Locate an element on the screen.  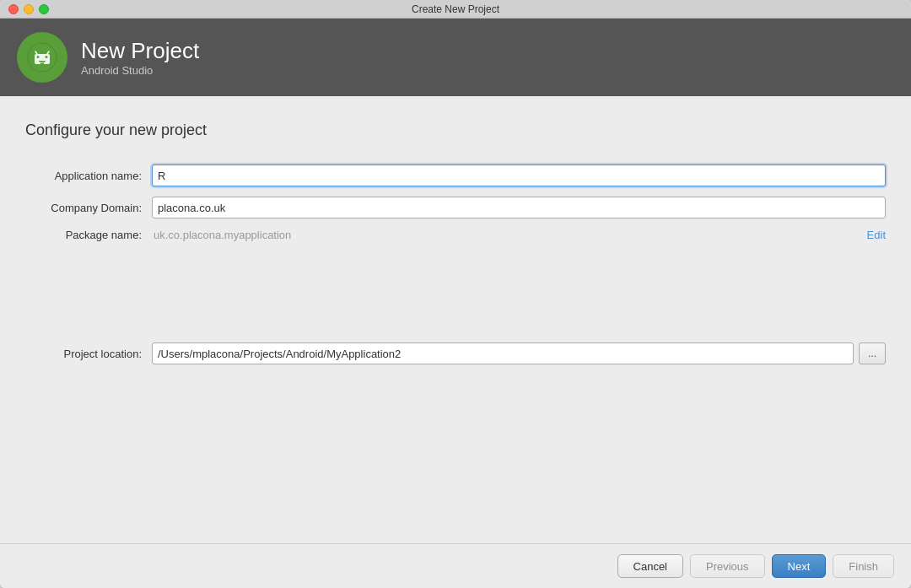
previous-button: Previous is located at coordinates (727, 566).